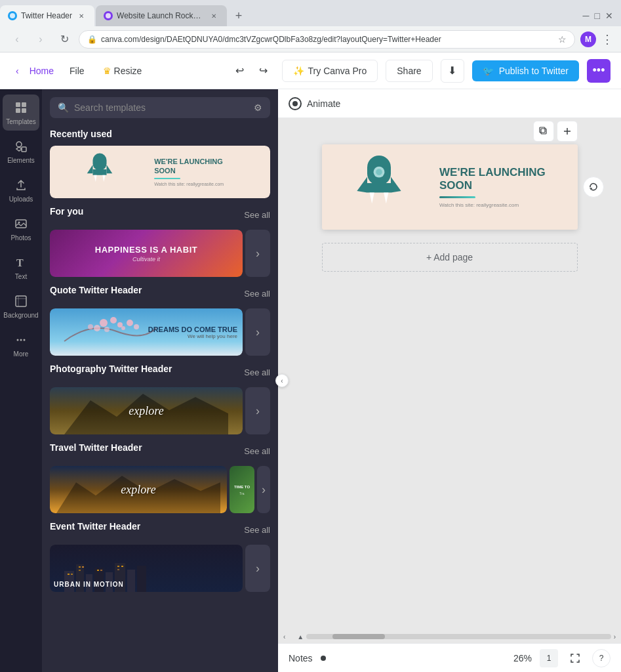  What do you see at coordinates (299, 71) in the screenshot?
I see `sparkle-icon: ✨` at bounding box center [299, 71].